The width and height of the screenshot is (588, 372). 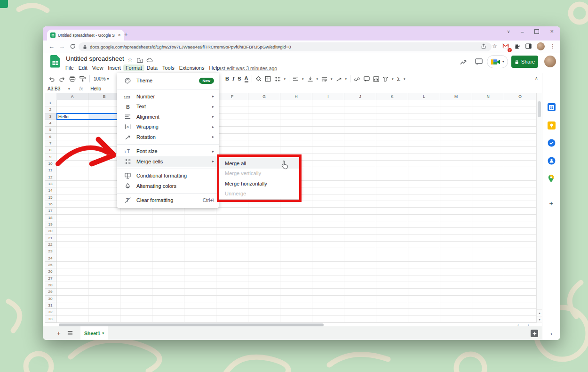 I want to click on row-header-32: 32, so click(x=50, y=312).